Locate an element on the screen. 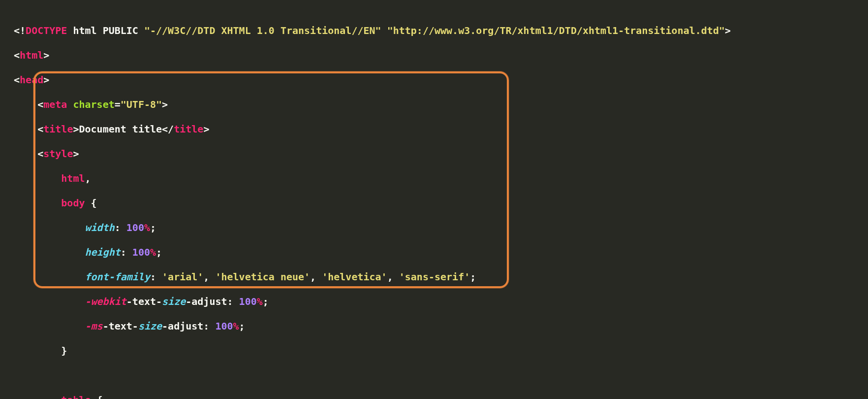 The image size is (868, 399). code-line: width: 100%; is located at coordinates (434, 228).